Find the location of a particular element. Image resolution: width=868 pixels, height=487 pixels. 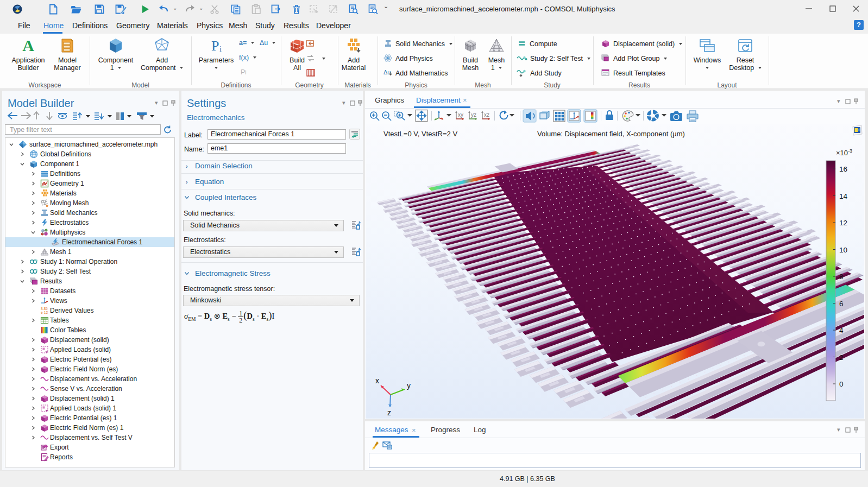

svg-text: xz is located at coordinates (487, 115).